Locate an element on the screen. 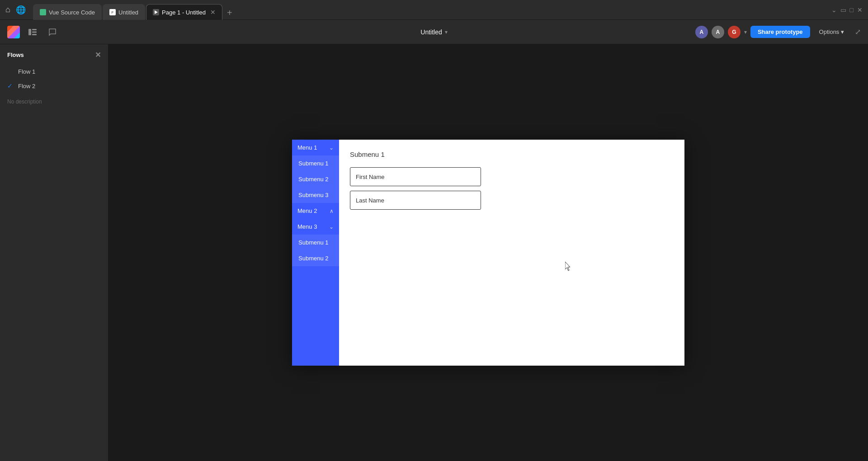  first-name-label: First Name is located at coordinates (370, 177).